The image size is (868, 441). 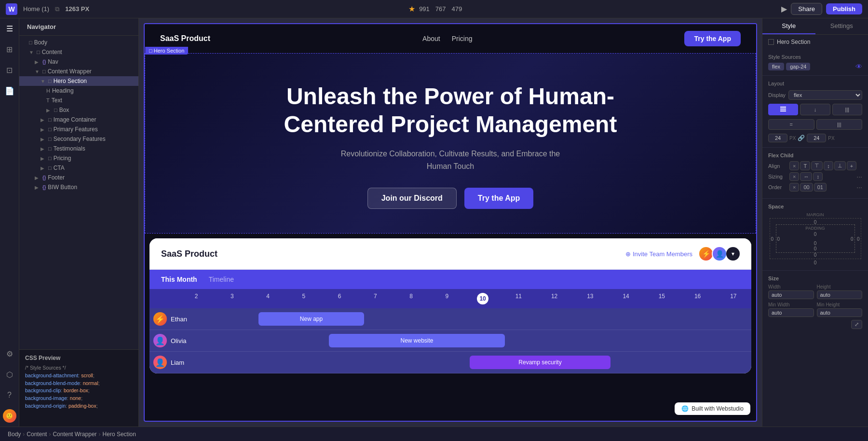 What do you see at coordinates (840, 295) in the screenshot?
I see `height-input` at bounding box center [840, 295].